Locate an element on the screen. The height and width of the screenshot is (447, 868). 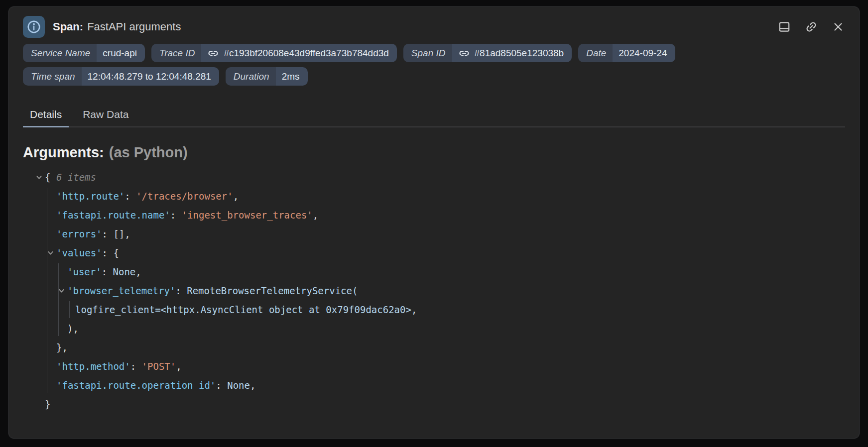
badge-label: Service Name is located at coordinates (60, 53).